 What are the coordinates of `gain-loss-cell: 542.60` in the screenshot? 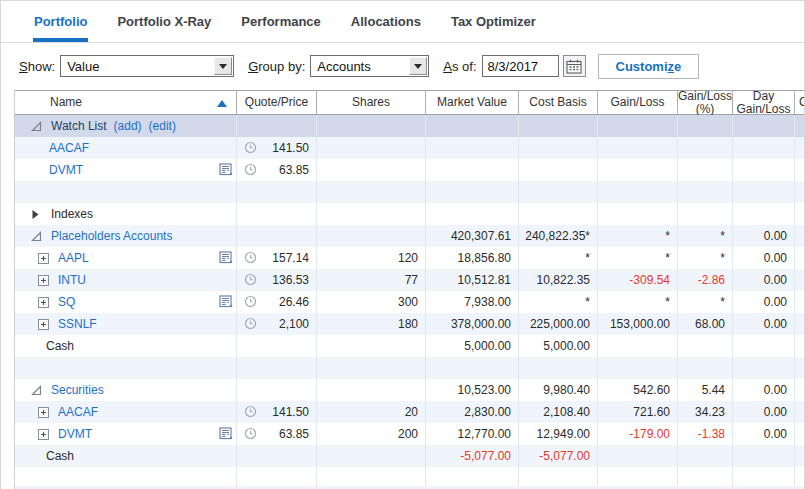 It's located at (638, 390).